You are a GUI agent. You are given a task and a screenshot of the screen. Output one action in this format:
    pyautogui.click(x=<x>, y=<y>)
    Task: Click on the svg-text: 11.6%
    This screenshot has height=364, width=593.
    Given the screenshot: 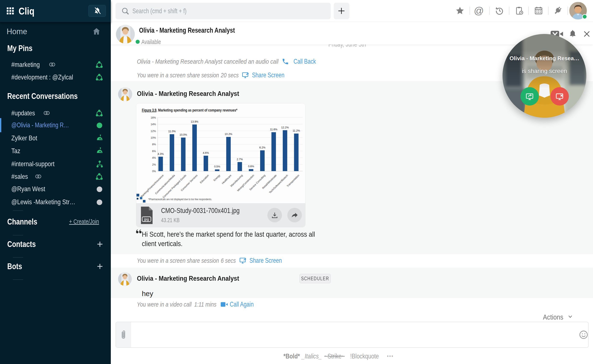 What is the action you would take?
    pyautogui.click(x=274, y=130)
    